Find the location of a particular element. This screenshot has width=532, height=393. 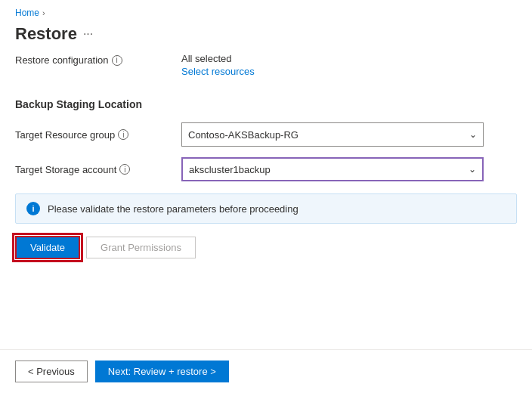

target-resource-group-row: Target Resource group i Contoso-AKSBacku… is located at coordinates (266, 135).